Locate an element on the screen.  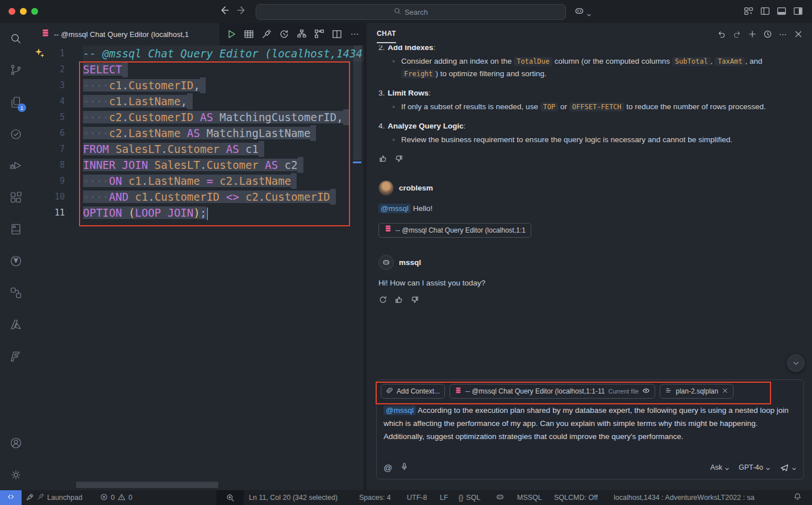
message-attachment-pill: -- @mssql Chat Query Editor (localhost,1… is located at coordinates (455, 230).